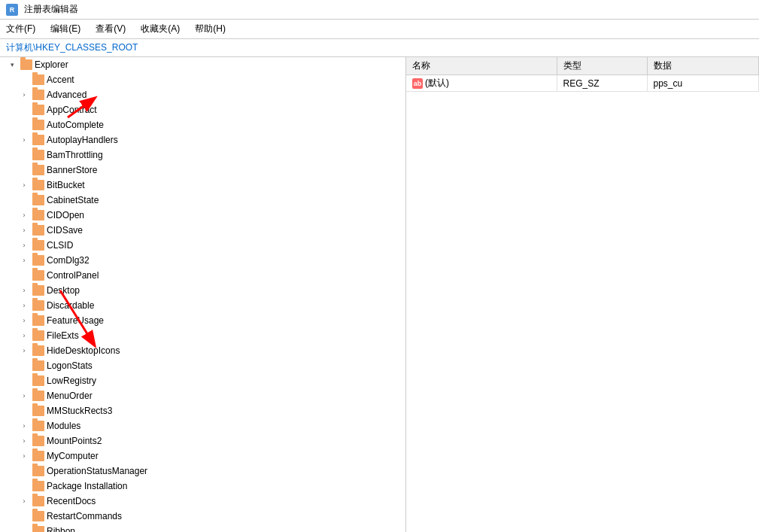  What do you see at coordinates (203, 245) in the screenshot?
I see `tree-item: ›CLSID` at bounding box center [203, 245].